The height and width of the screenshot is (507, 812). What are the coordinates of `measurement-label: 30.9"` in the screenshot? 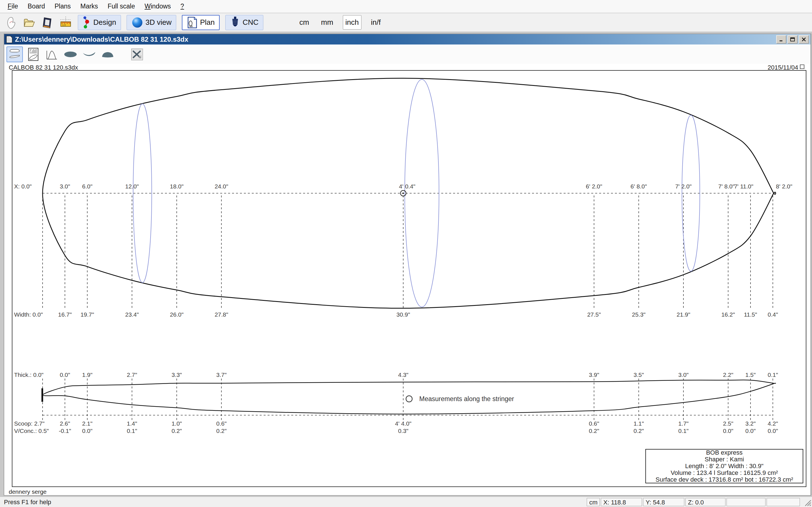 It's located at (403, 315).